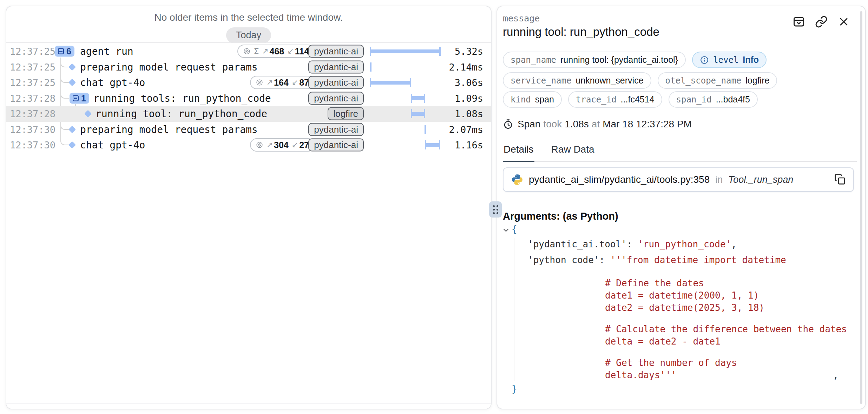 This screenshot has height=414, width=868. What do you see at coordinates (469, 51) in the screenshot?
I see `span-duration: 5.32s` at bounding box center [469, 51].